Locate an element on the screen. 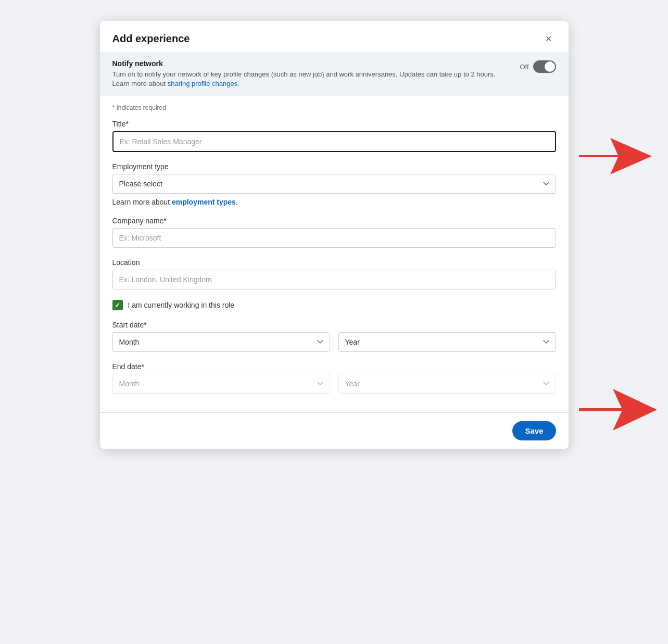 The width and height of the screenshot is (668, 644). sharing-profile-changes-link: sharing profile changes is located at coordinates (203, 83).